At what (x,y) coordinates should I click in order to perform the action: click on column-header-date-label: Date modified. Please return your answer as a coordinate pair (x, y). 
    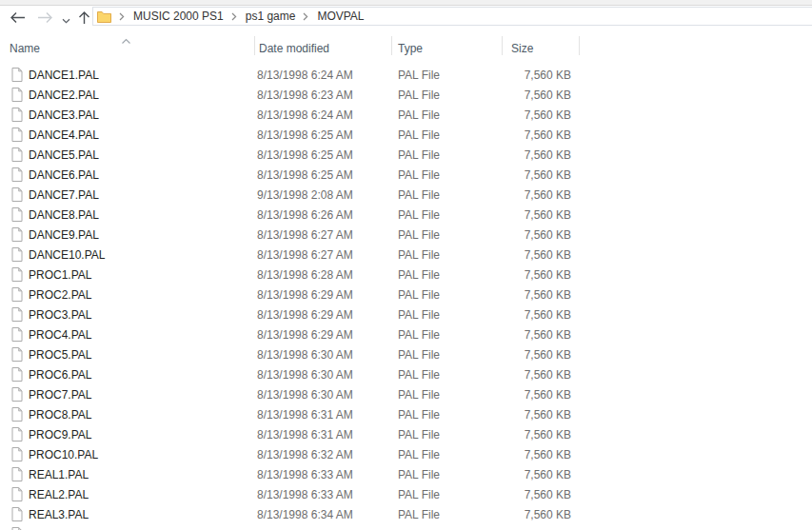
    Looking at the image, I should click on (294, 49).